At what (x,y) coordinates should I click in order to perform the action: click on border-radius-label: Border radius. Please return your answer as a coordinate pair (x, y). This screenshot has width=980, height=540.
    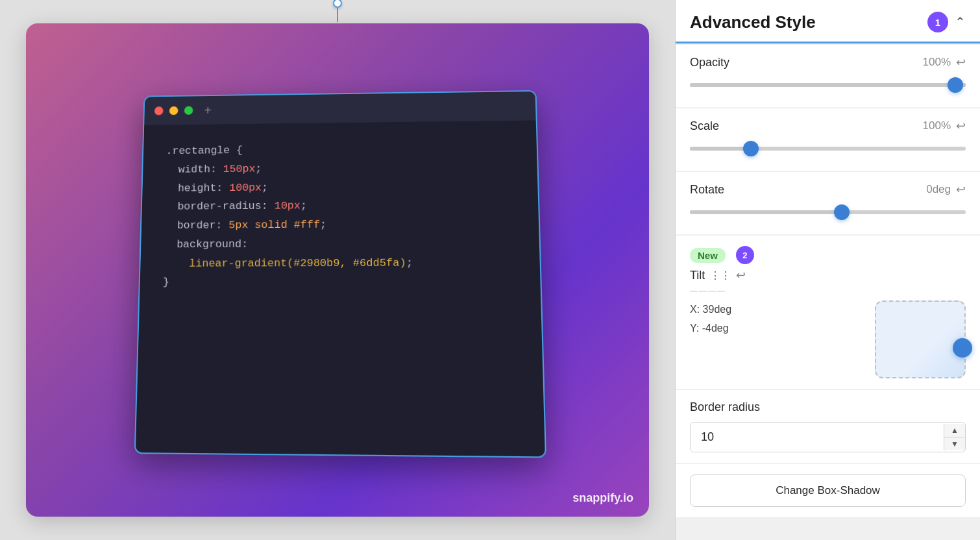
    Looking at the image, I should click on (828, 408).